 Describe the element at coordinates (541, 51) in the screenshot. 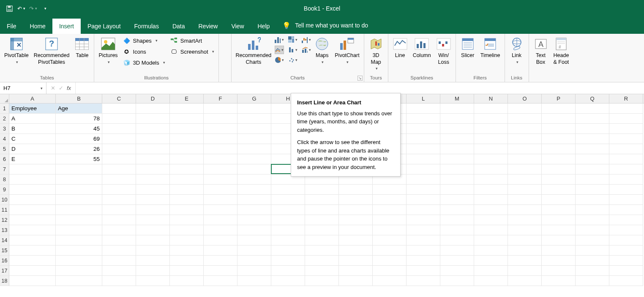

I see `textbox-button: AText Box` at that location.